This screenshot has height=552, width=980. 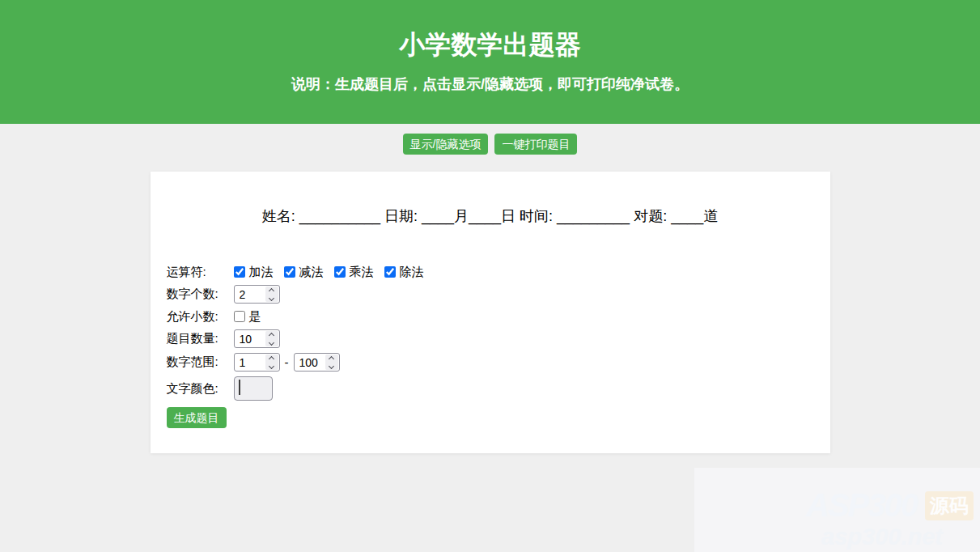 What do you see at coordinates (490, 45) in the screenshot?
I see `page-title: 小学数学出题器` at bounding box center [490, 45].